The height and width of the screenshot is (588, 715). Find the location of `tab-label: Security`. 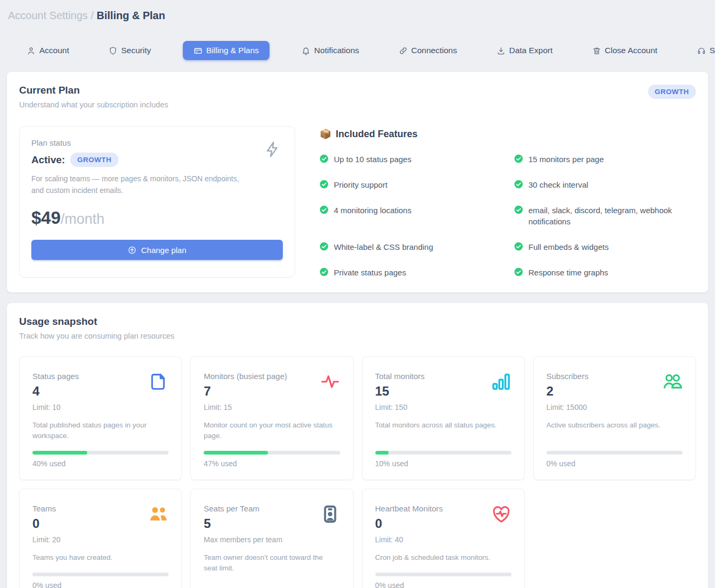

tab-label: Security is located at coordinates (136, 51).